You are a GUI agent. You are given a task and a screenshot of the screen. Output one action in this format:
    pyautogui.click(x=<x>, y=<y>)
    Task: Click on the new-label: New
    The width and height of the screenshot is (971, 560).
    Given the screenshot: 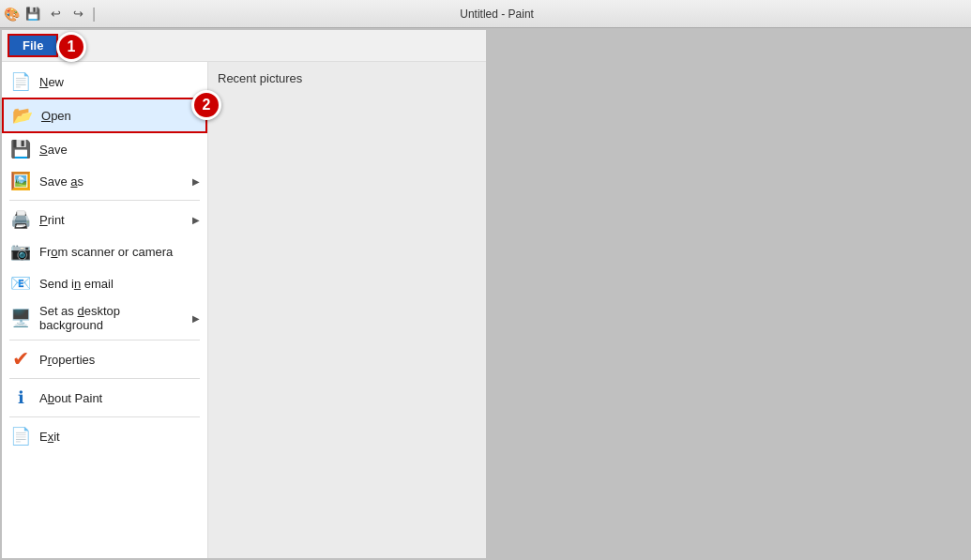 What is the action you would take?
    pyautogui.click(x=120, y=83)
    